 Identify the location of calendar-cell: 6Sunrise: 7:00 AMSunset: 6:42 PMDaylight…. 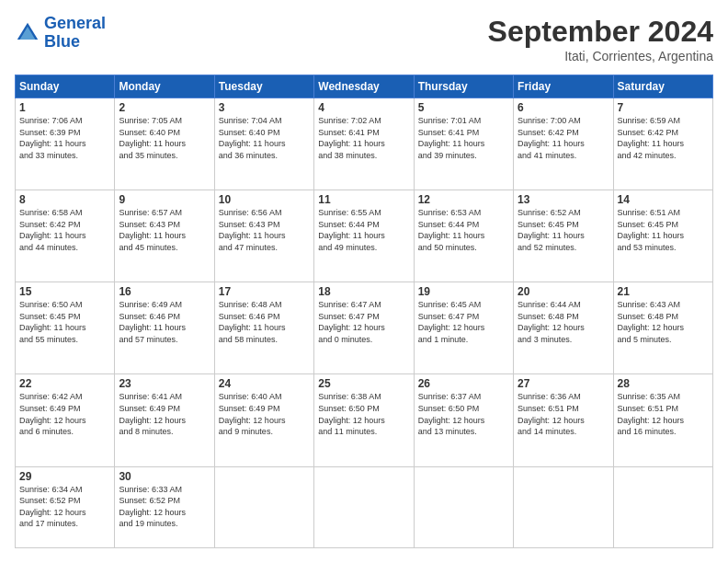
(563, 144).